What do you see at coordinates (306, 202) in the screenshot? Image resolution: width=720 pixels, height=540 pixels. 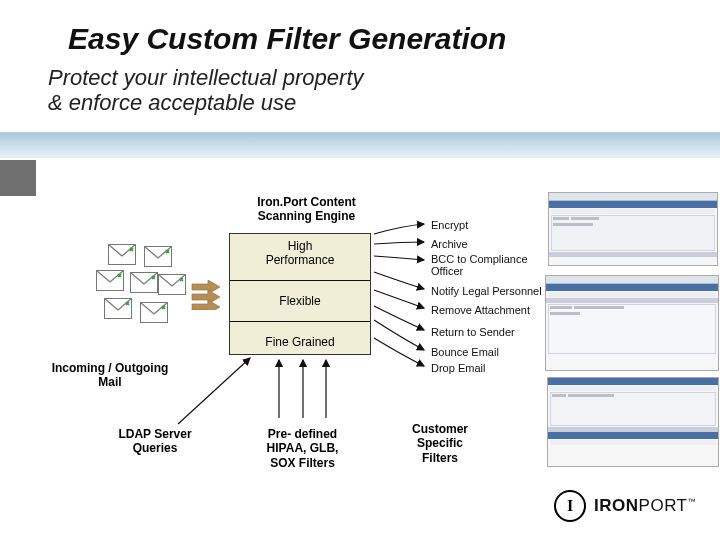 I see `engine-title-line: Iron.Port Content` at bounding box center [306, 202].